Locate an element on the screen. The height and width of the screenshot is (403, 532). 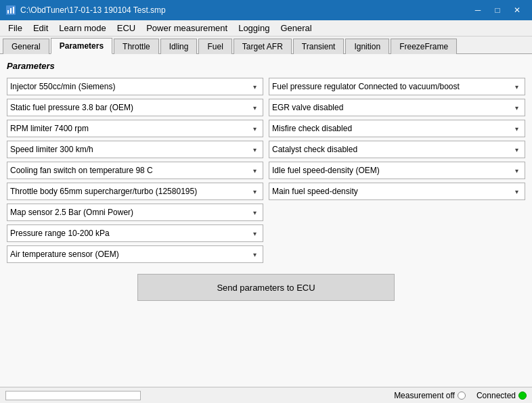
menu-bar: FileEditLearn modeECUPower measurementLo… is located at coordinates (266, 28).